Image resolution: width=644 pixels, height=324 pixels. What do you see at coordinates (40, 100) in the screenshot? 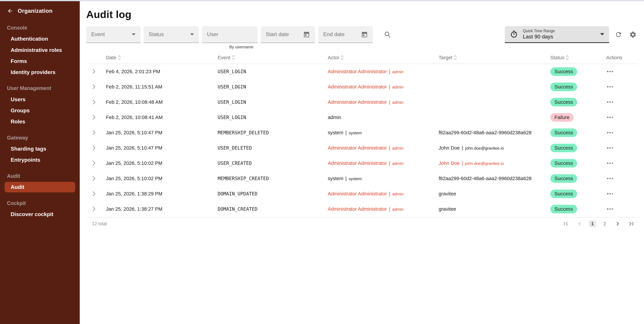
I see `sidebar-item-users: Users` at bounding box center [40, 100].